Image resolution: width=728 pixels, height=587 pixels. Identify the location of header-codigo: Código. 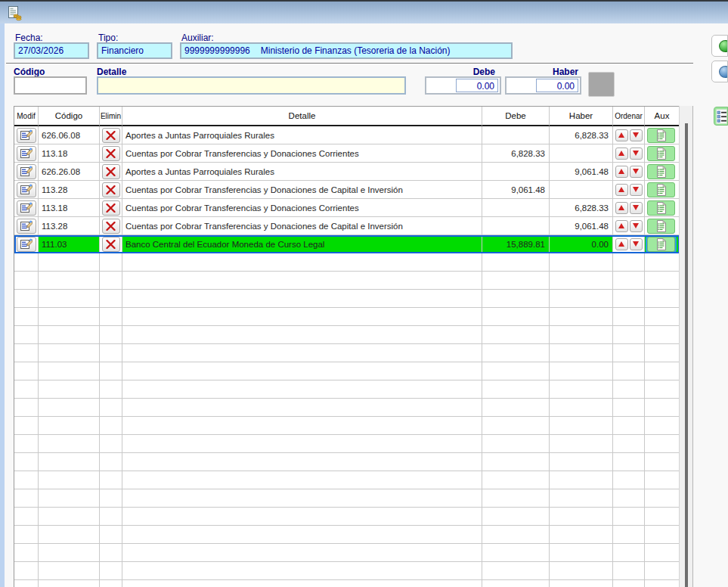
(70, 116).